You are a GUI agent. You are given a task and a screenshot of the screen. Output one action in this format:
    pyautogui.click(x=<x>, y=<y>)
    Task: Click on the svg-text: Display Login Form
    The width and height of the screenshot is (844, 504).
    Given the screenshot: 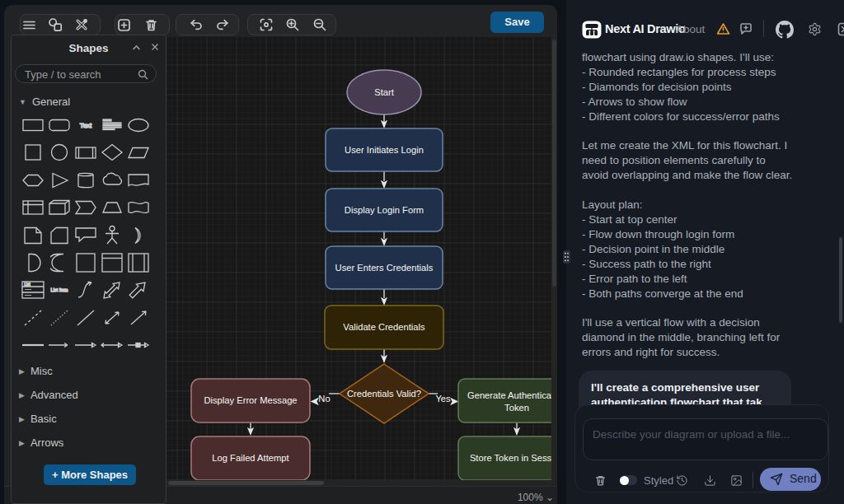 What is the action you would take?
    pyautogui.click(x=384, y=210)
    